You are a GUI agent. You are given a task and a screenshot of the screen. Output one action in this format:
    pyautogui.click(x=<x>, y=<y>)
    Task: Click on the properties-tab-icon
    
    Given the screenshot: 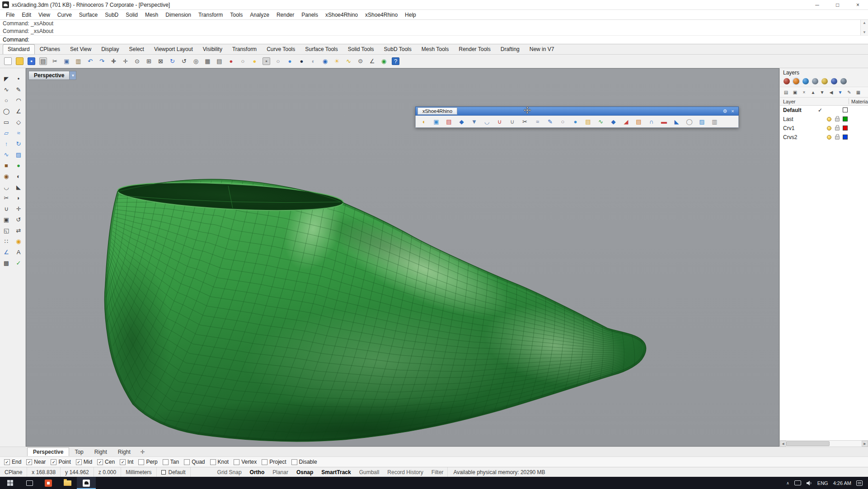 What is the action you would take?
    pyautogui.click(x=787, y=81)
    